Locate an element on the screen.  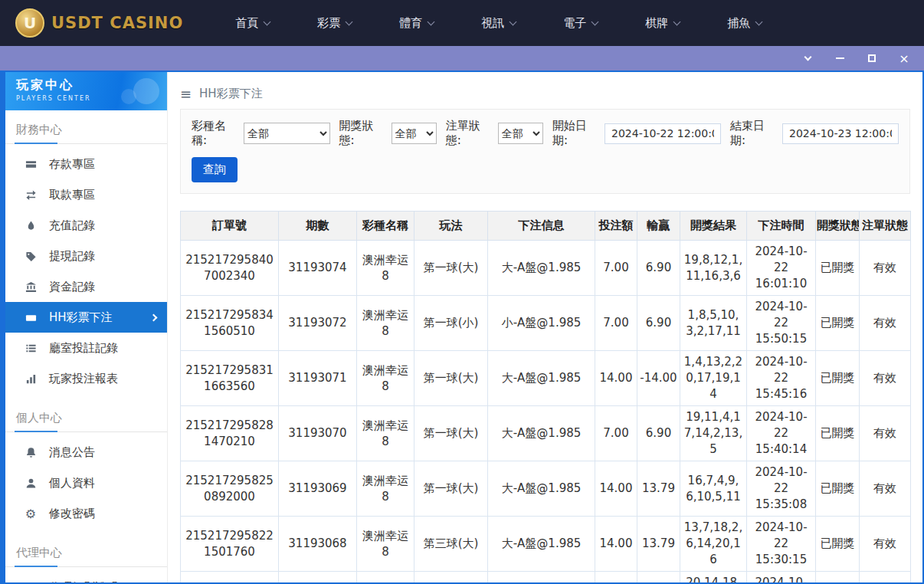
minimize-icon is located at coordinates (840, 58).